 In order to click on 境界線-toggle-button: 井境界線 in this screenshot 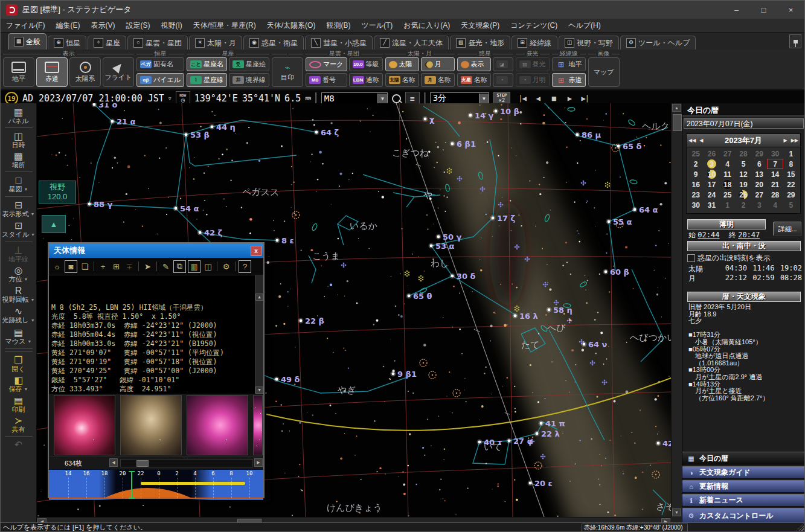, I will do `click(249, 80)`.